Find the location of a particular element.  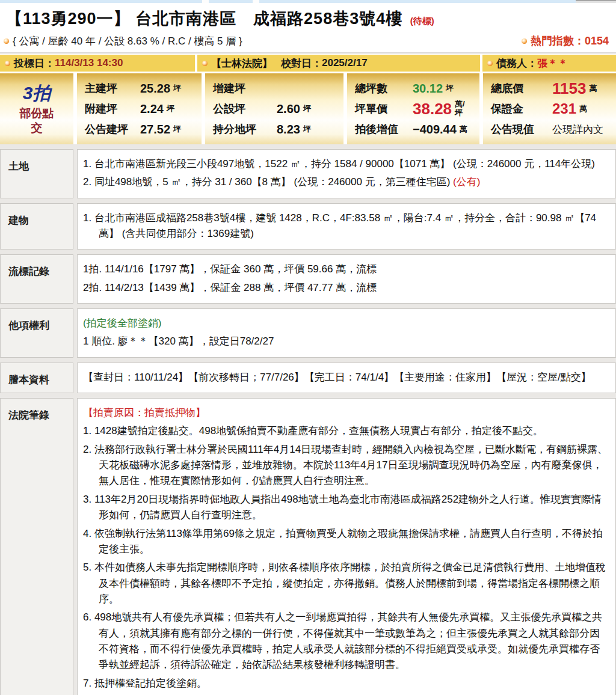

row-line: 【查封日：110/11/24】【前次移轉日；77/7/26】【完工日：74/1/… is located at coordinates (345, 378).